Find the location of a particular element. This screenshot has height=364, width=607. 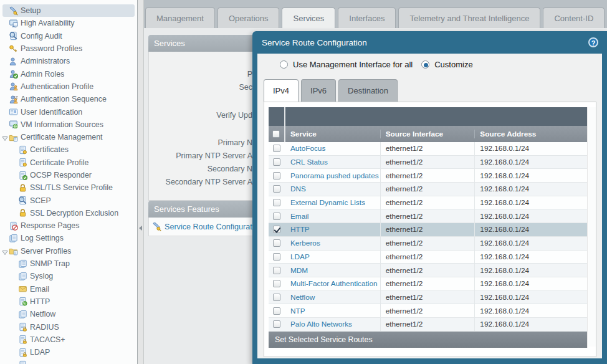

service-route-configuration-link: Service Route Configuration is located at coordinates (209, 227).